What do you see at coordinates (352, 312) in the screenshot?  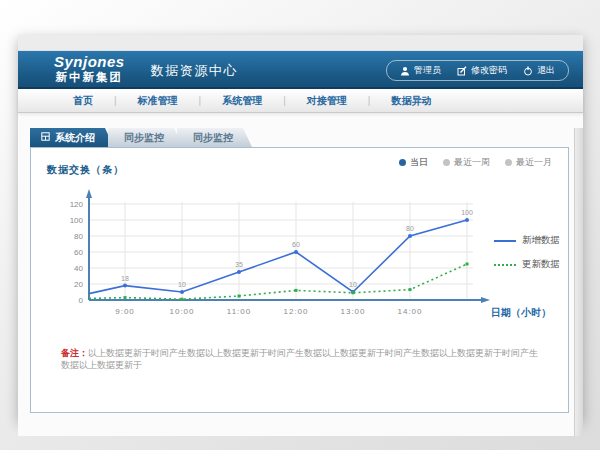 I see `svg-text: 13:00` at bounding box center [352, 312].